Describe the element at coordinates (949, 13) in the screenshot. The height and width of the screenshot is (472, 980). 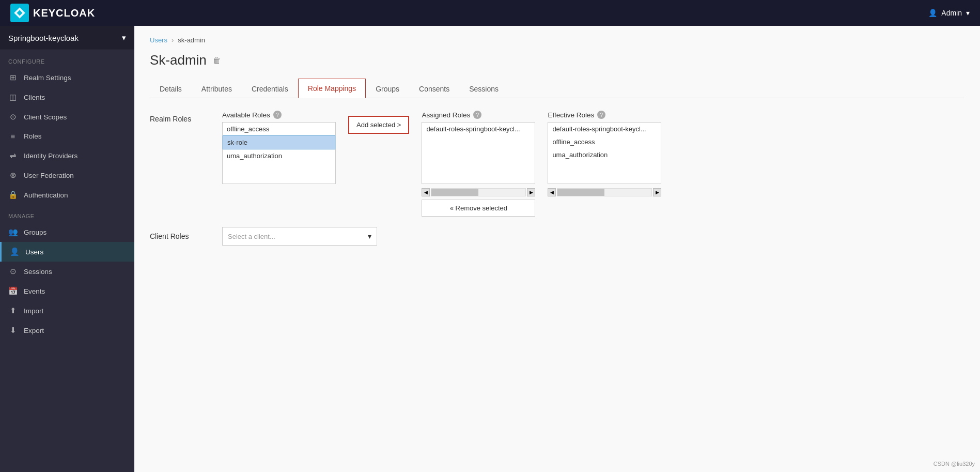
I see `admin-menu: 👤 Admin ▾` at that location.